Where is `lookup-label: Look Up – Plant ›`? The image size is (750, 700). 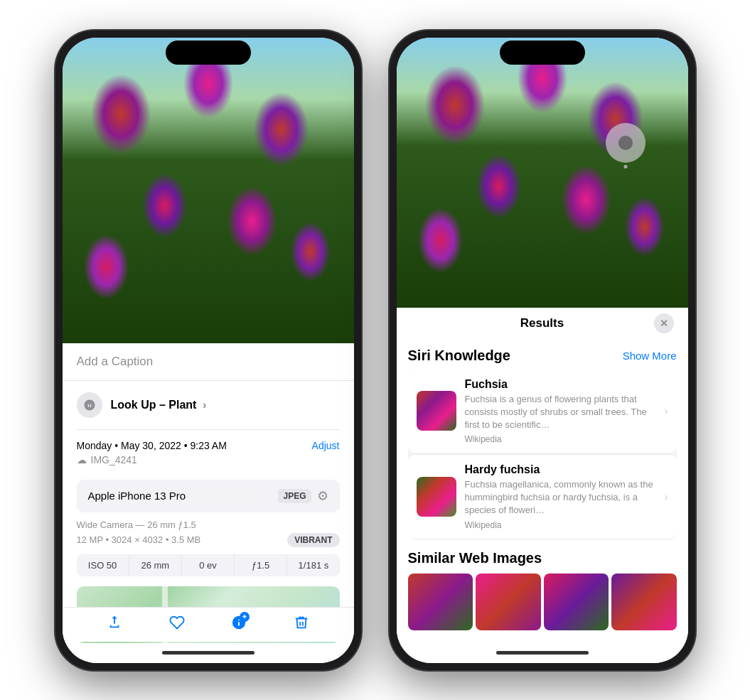
lookup-label: Look Up – Plant › is located at coordinates (159, 405).